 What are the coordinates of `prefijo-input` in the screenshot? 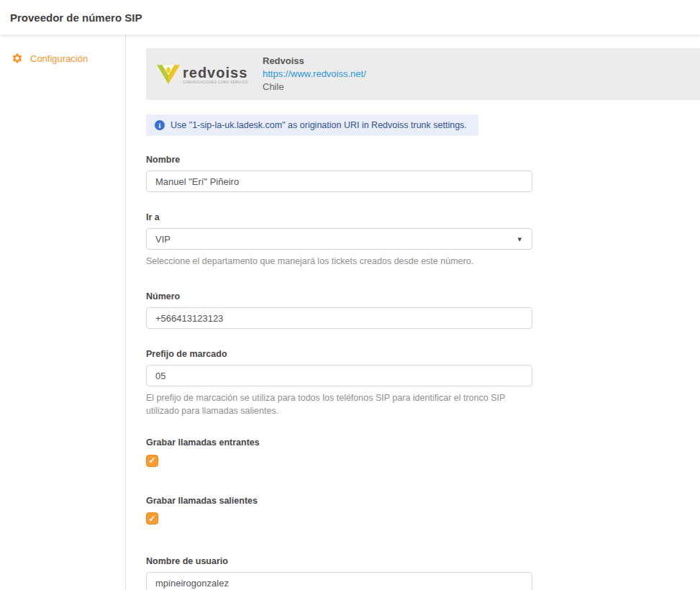 It's located at (340, 376).